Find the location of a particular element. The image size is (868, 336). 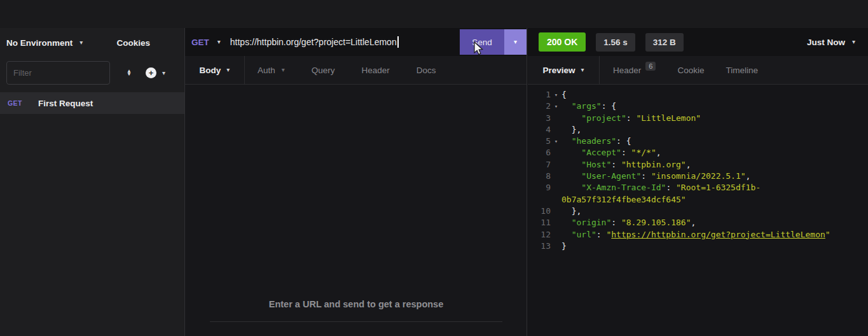

tab-query-label: Query is located at coordinates (323, 70).